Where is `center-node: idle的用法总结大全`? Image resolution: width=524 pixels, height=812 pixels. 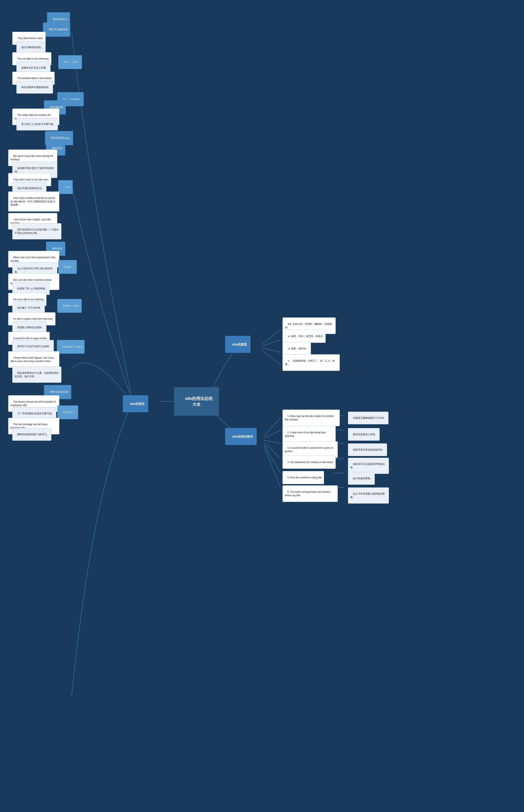
center-node: idle的用法总结大全 is located at coordinates (197, 401).